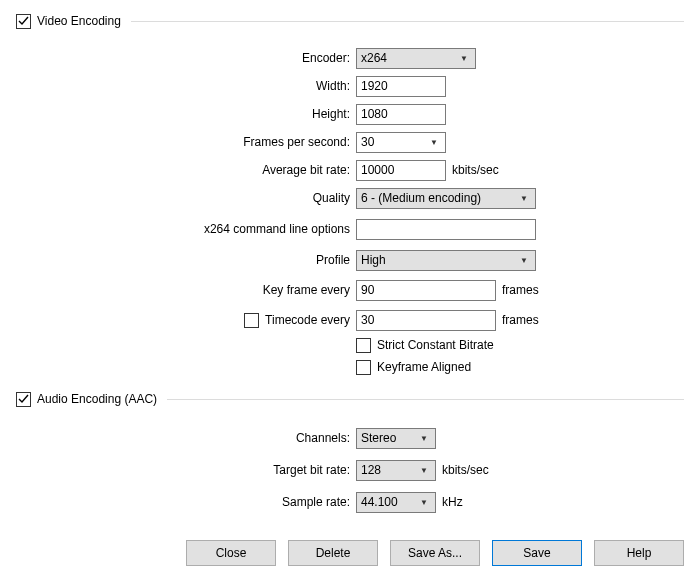 Image resolution: width=700 pixels, height=588 pixels. I want to click on width-input, so click(401, 86).